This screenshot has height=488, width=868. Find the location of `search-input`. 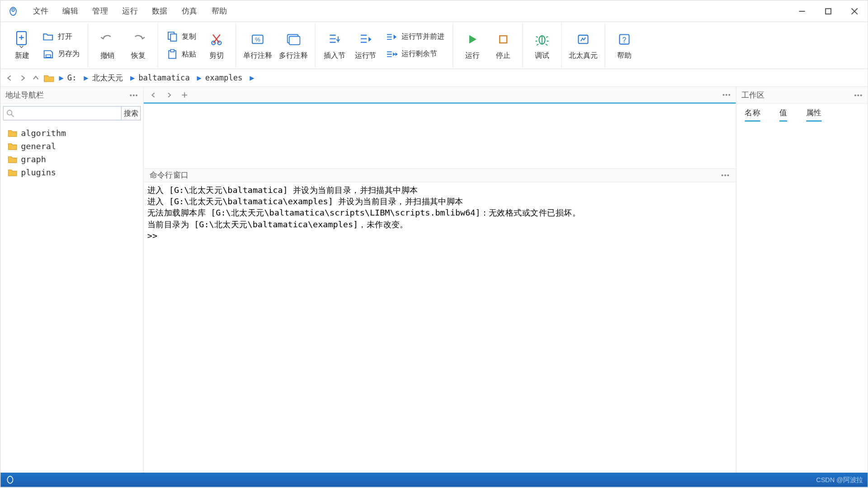

search-input is located at coordinates (62, 113).